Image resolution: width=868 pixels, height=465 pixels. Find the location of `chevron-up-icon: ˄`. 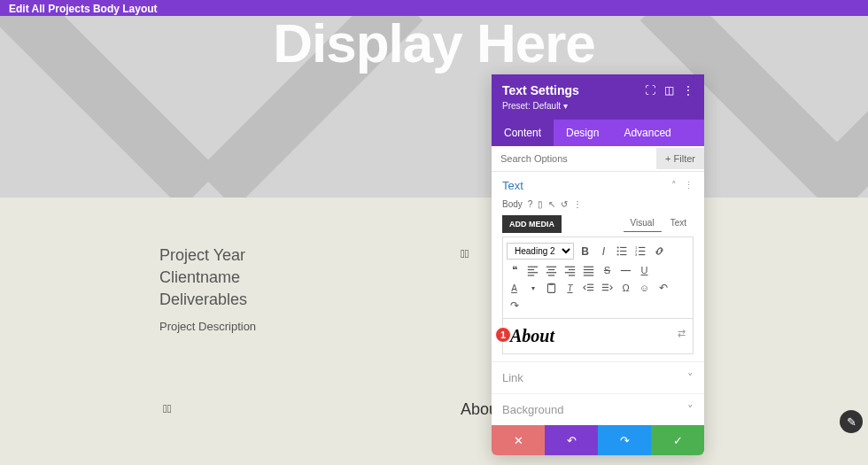

chevron-up-icon: ˄ is located at coordinates (674, 186).